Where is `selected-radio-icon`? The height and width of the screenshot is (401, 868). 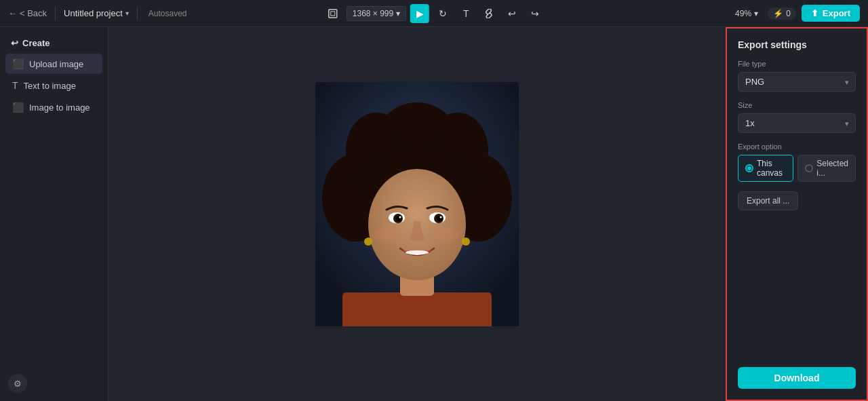 selected-radio-icon is located at coordinates (809, 168).